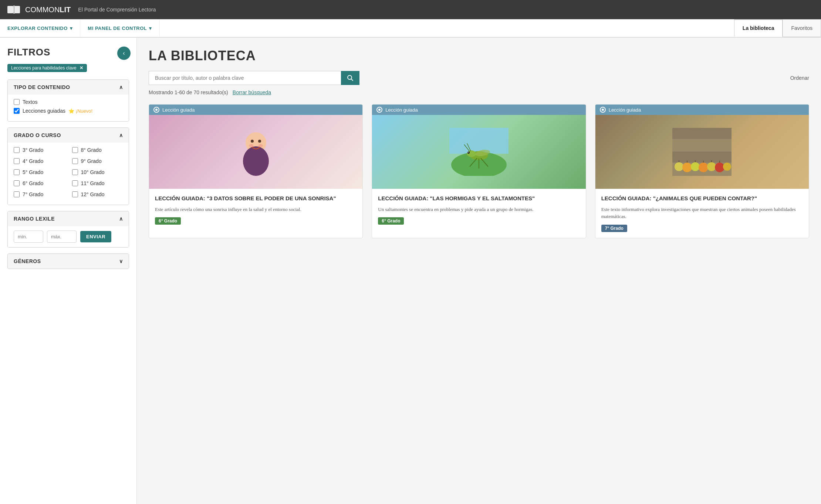  What do you see at coordinates (479, 152) in the screenshot?
I see `grasshopper-illustration` at bounding box center [479, 152].